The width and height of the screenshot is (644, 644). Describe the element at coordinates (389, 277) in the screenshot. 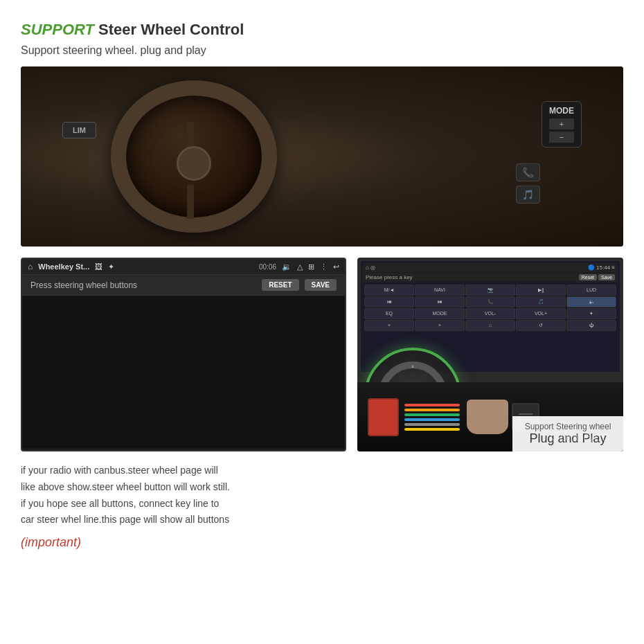

I see `please-press: Please press a key` at that location.